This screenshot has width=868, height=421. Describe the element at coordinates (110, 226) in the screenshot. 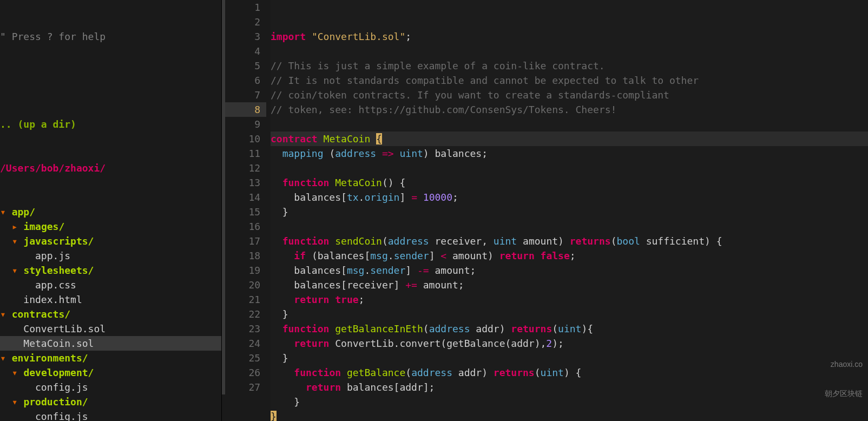

I see `tree-dir: ▸ images/` at that location.